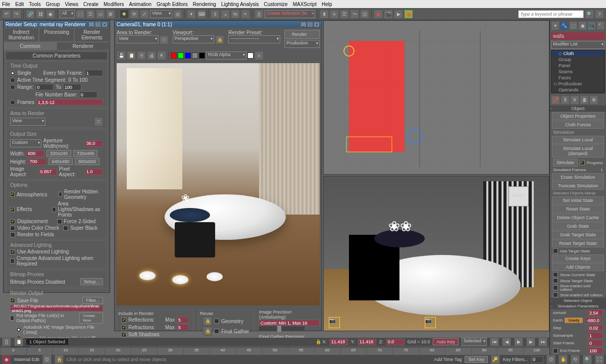 The height and width of the screenshot is (364, 606). Describe the element at coordinates (578, 116) in the screenshot. I see `obj-props-button: Object Properties` at that location.